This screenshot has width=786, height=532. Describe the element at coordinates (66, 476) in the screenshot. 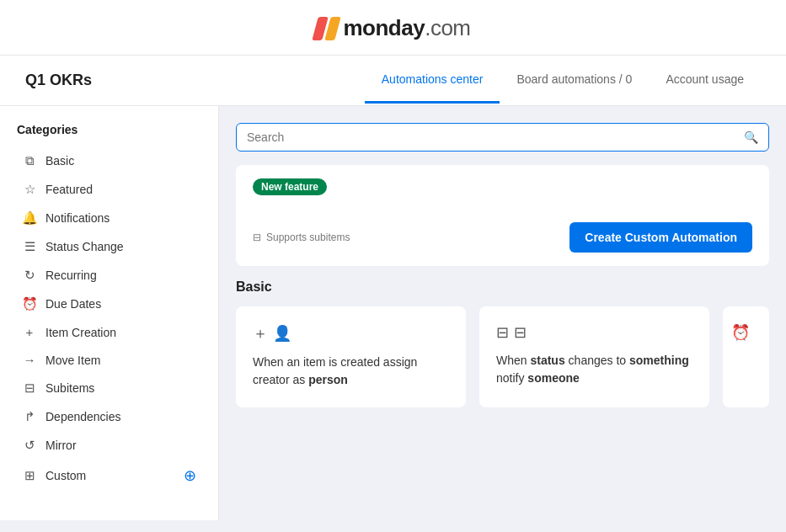

I see `sidebar-label-custom: Custom` at that location.